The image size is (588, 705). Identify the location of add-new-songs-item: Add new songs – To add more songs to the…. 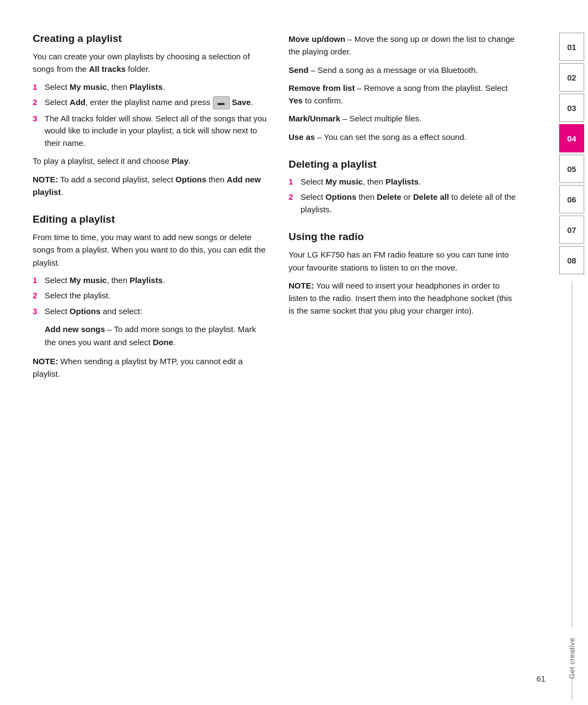
(156, 335).